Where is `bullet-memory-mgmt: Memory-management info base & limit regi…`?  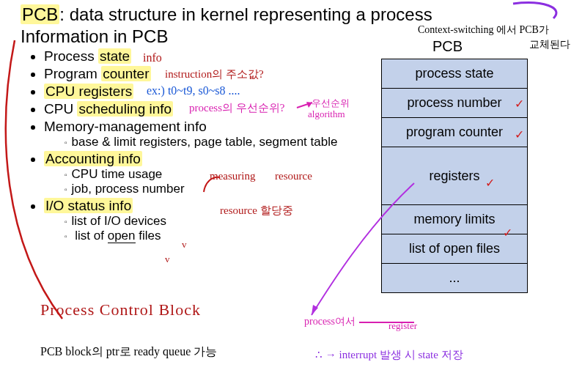 bullet-memory-mgmt: Memory-management info base & limit regi… is located at coordinates (216, 134).